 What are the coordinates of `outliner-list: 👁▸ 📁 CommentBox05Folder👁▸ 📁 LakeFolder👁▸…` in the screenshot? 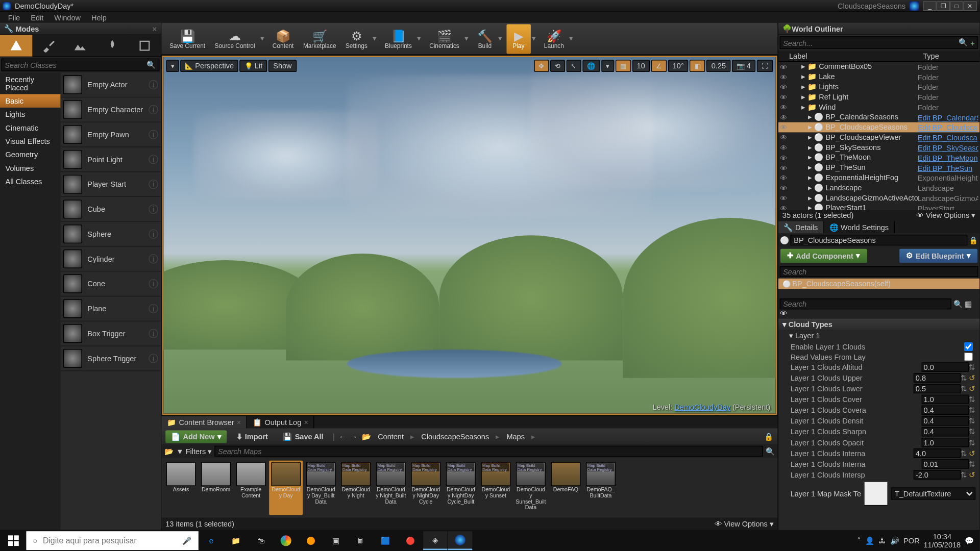 It's located at (879, 136).